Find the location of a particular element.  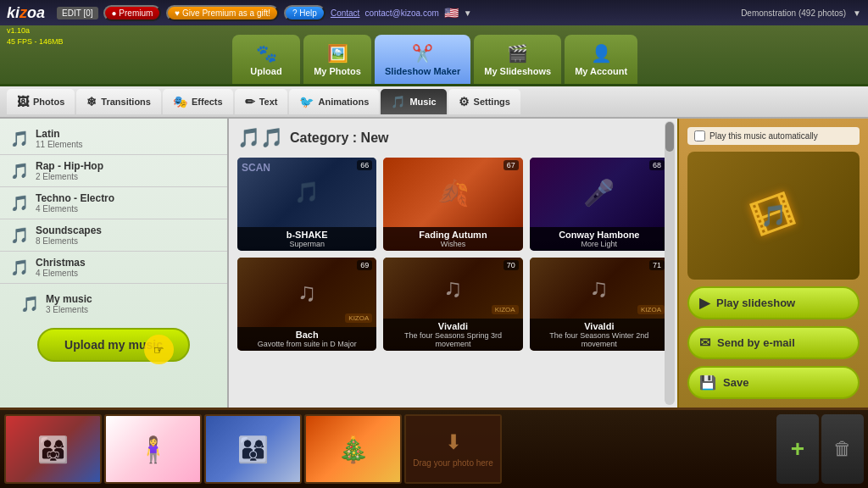

music-card-bach: ♫ KIZOA 69 Bach Gavotte from suite in D … is located at coordinates (307, 304).